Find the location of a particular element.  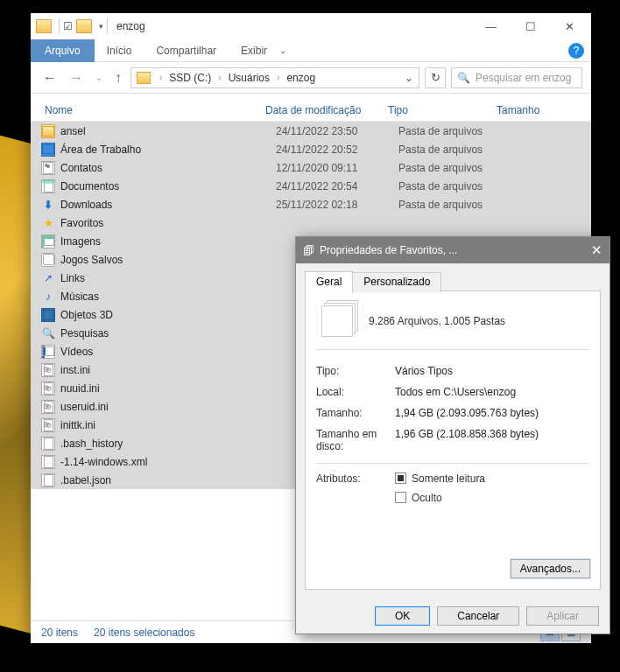

checkbox-hidden: Oculto is located at coordinates (440, 498).